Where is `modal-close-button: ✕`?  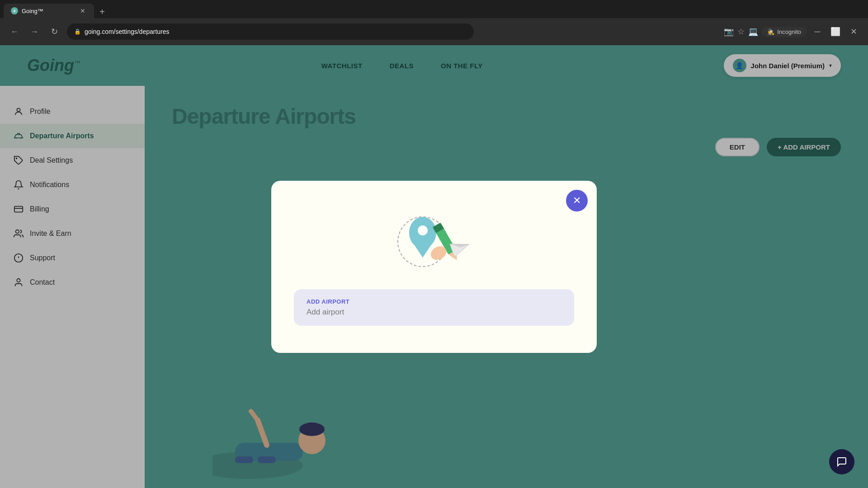
modal-close-button: ✕ is located at coordinates (577, 201).